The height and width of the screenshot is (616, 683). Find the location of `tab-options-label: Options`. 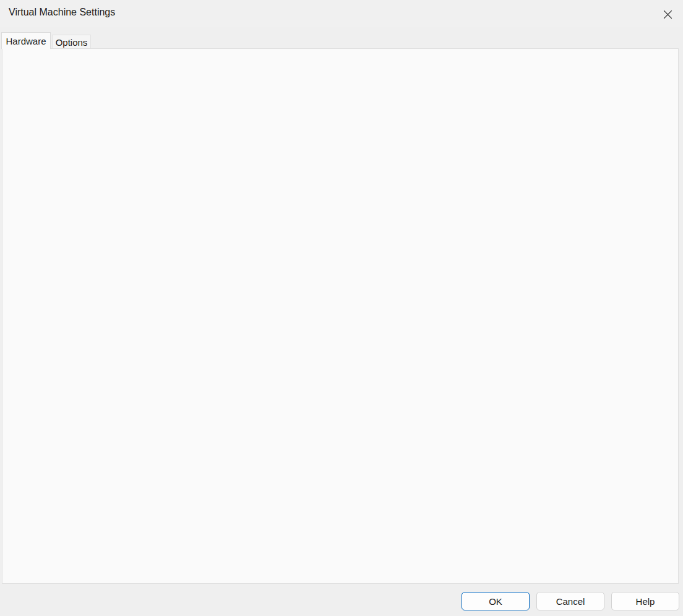

tab-options-label: Options is located at coordinates (72, 42).